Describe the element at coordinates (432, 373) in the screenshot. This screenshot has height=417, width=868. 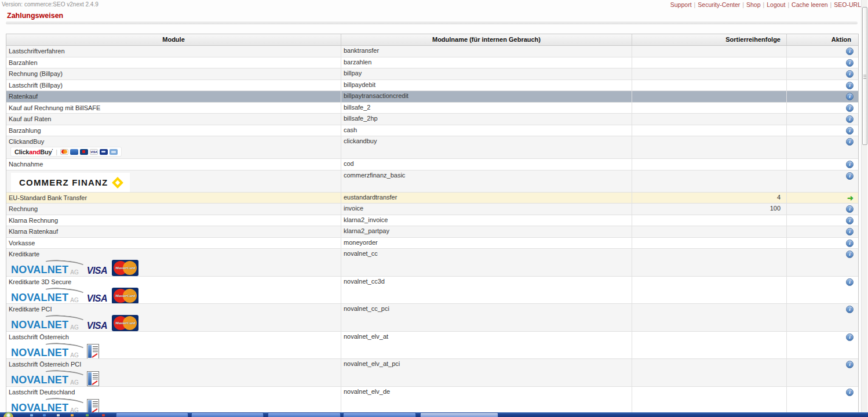
I see `table-row: Lastschrift Österreich PCI NOVALNETAG no…` at that location.